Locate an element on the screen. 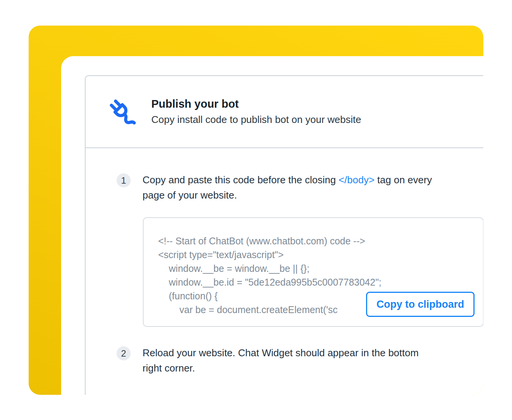  page-subtitle: Copy install code to publish bot on your… is located at coordinates (256, 120).